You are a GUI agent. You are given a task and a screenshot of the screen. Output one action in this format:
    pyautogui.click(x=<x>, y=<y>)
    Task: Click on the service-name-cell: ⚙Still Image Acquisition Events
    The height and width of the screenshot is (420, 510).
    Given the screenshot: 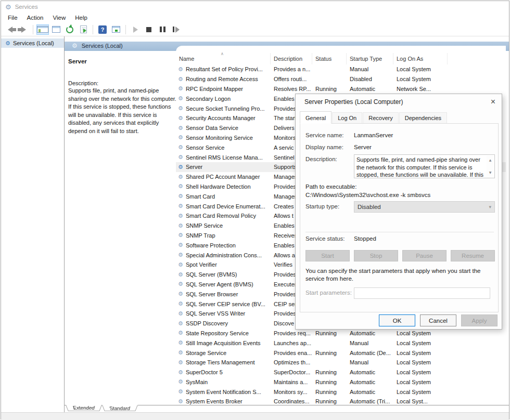 What is the action you would take?
    pyautogui.click(x=223, y=343)
    